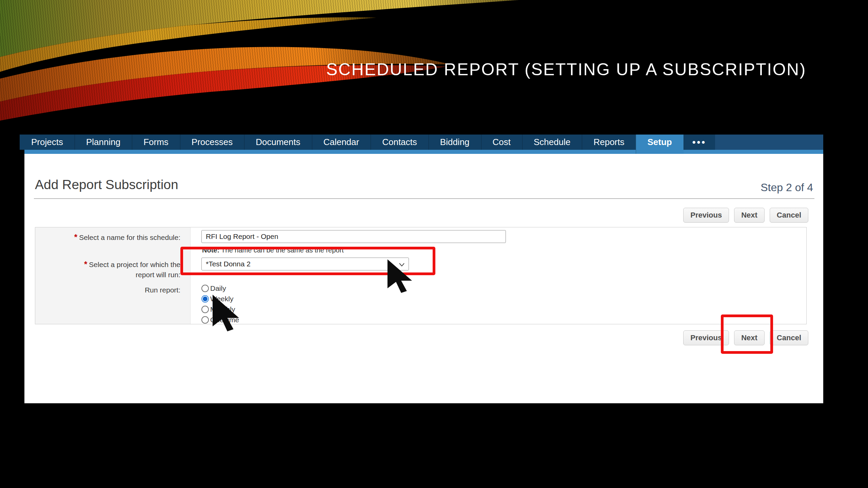 The image size is (868, 488). Describe the element at coordinates (746, 215) in the screenshot. I see `action-buttons-top: Previous Next Cancel` at that location.